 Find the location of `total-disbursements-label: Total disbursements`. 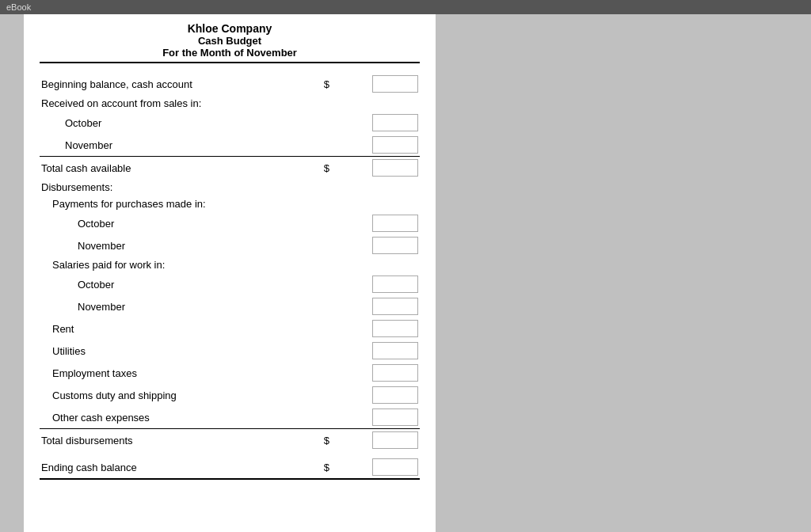

total-disbursements-label: Total disbursements is located at coordinates (177, 440).